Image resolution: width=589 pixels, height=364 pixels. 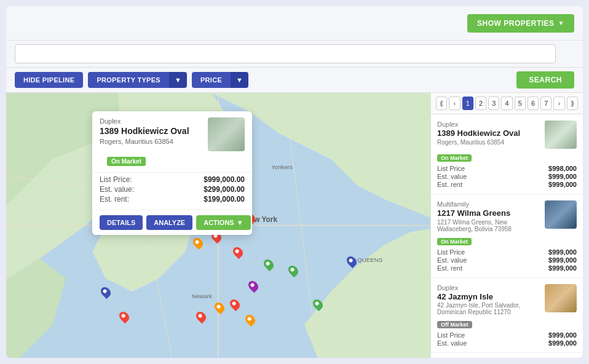 What do you see at coordinates (521, 23) in the screenshot?
I see `show-properties-button: SHOW PROPERTIES ▼` at bounding box center [521, 23].